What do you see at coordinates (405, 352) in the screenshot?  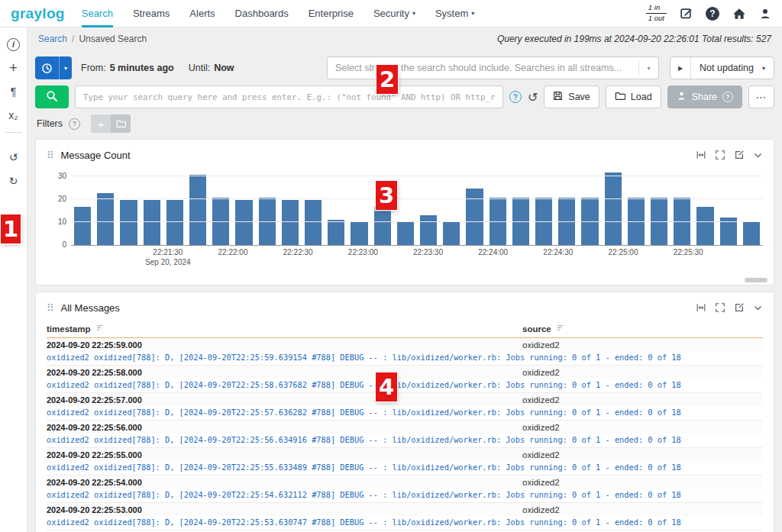 I see `table-row: 2024-09-20 22:25:59.000oxidized2oxidized…` at bounding box center [405, 352].